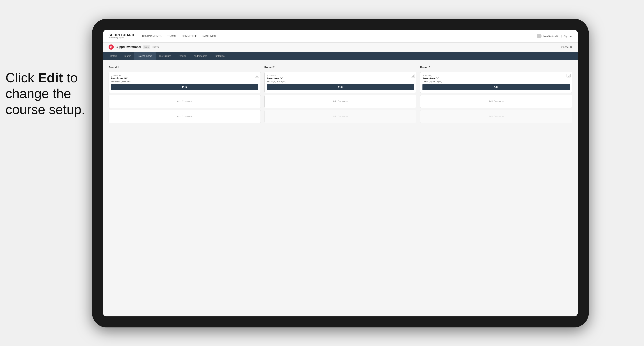 The width and height of the screenshot is (644, 346). What do you see at coordinates (503, 101) in the screenshot?
I see `round-3-add-plus-1: +` at bounding box center [503, 101].